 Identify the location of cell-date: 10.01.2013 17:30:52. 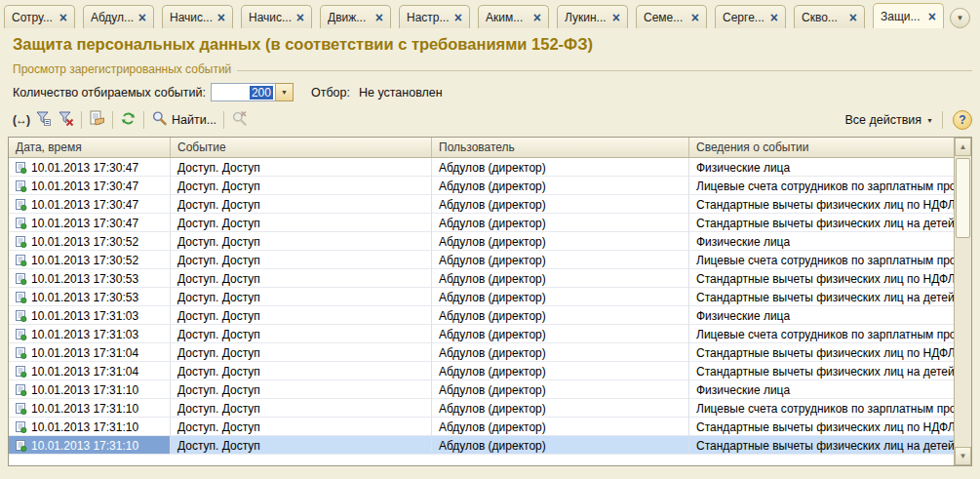
(90, 259).